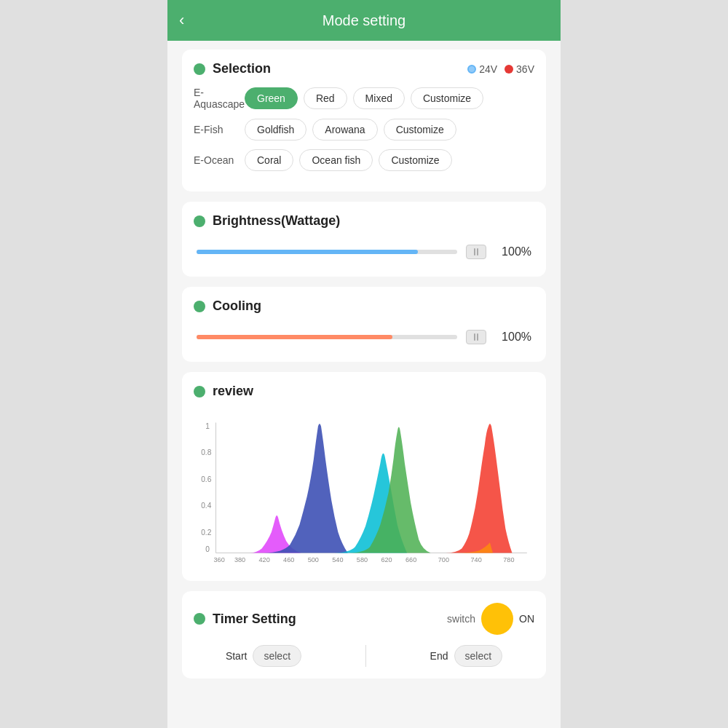 The image size is (728, 728). Describe the element at coordinates (520, 69) in the screenshot. I see `voltage-36v: 36V` at that location.